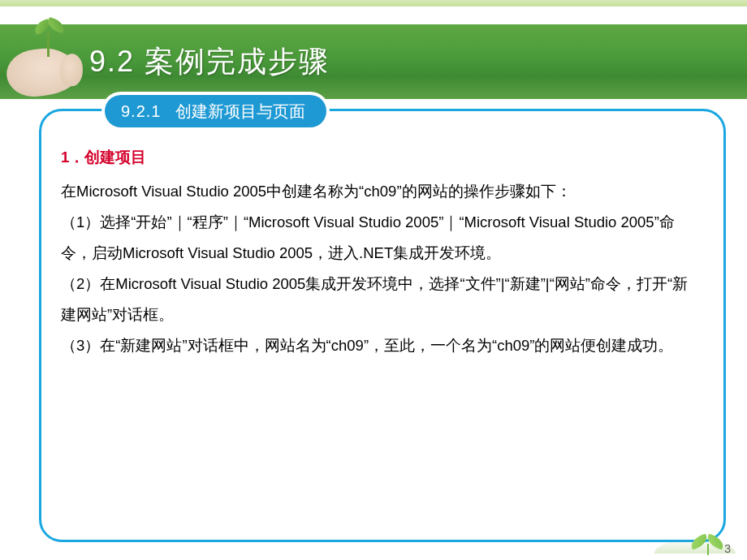 The width and height of the screenshot is (747, 560). Describe the element at coordinates (374, 3) in the screenshot. I see `top-accent-bar` at that location.